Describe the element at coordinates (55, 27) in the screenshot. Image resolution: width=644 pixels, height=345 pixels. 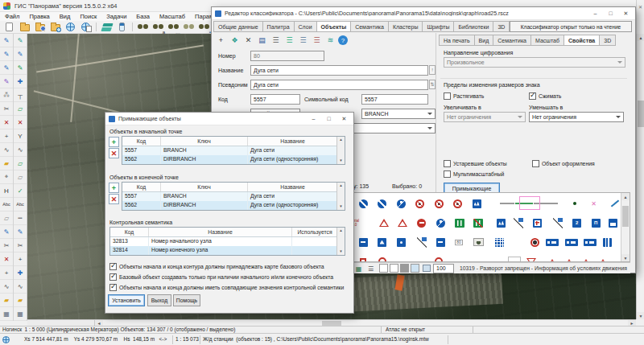
I see `open-folder-globe-icon` at that location.